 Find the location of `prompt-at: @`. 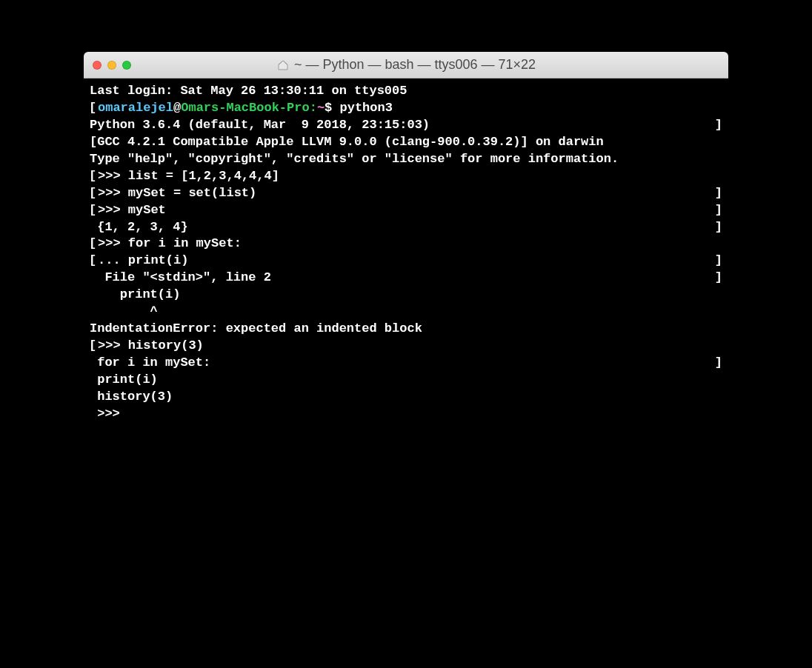

prompt-at: @ is located at coordinates (177, 108).